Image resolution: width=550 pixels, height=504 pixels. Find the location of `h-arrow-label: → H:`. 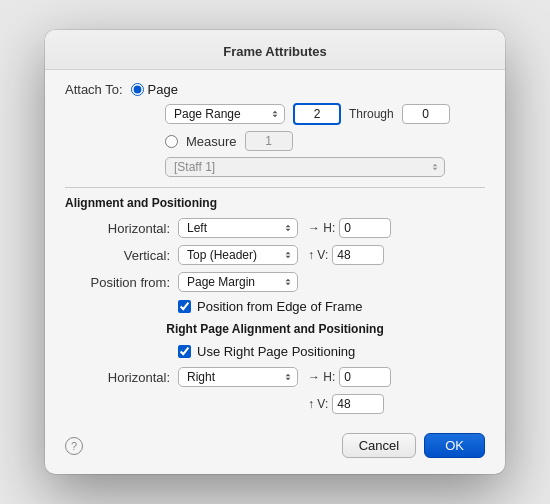

h-arrow-label: → H: is located at coordinates (322, 228).